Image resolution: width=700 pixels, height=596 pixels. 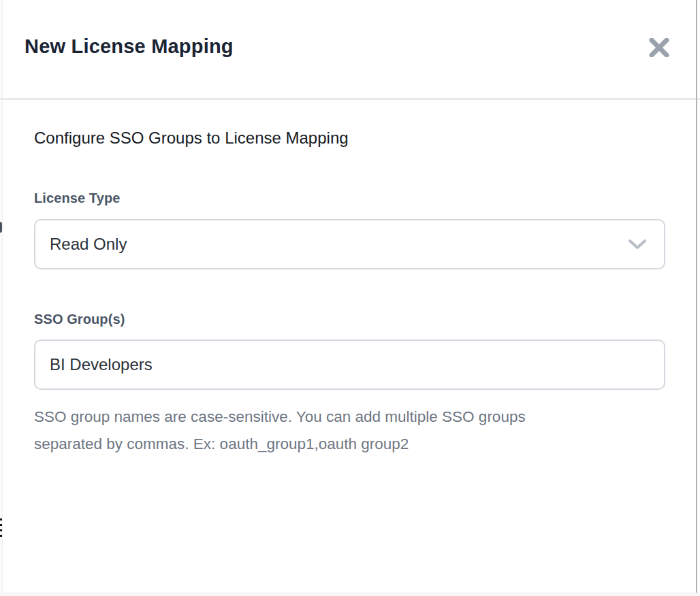 What do you see at coordinates (89, 244) in the screenshot?
I see `license-type-value: Read Only` at bounding box center [89, 244].